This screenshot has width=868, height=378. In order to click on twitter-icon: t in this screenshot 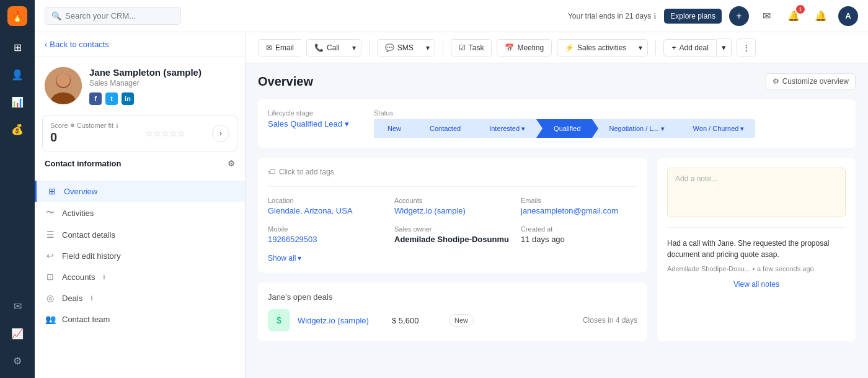, I will do `click(112, 99)`.